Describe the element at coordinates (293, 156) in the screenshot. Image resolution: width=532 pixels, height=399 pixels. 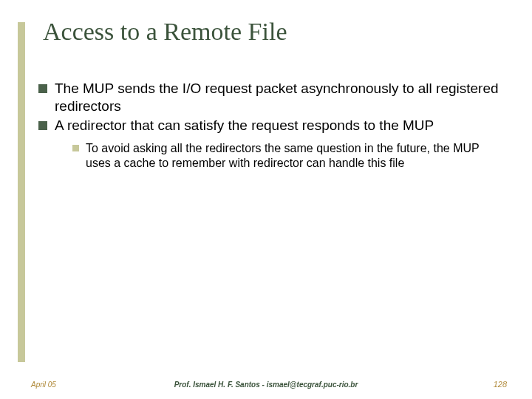
I see `sub-bullet-text: To avoid asking all the redirectors the …` at that location.